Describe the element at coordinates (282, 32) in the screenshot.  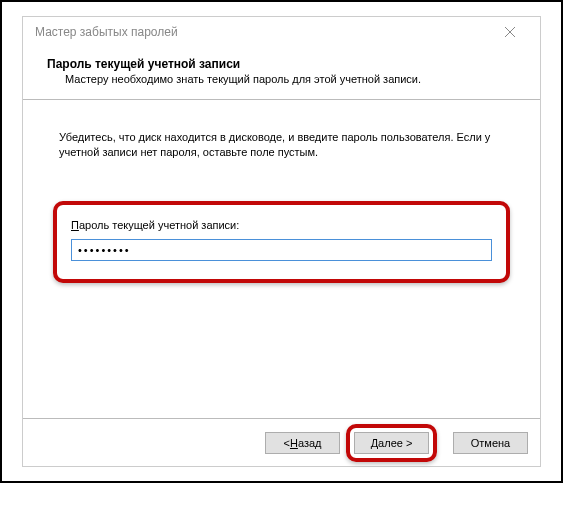
I see `titlebar: Мастер забытых паролей` at that location.